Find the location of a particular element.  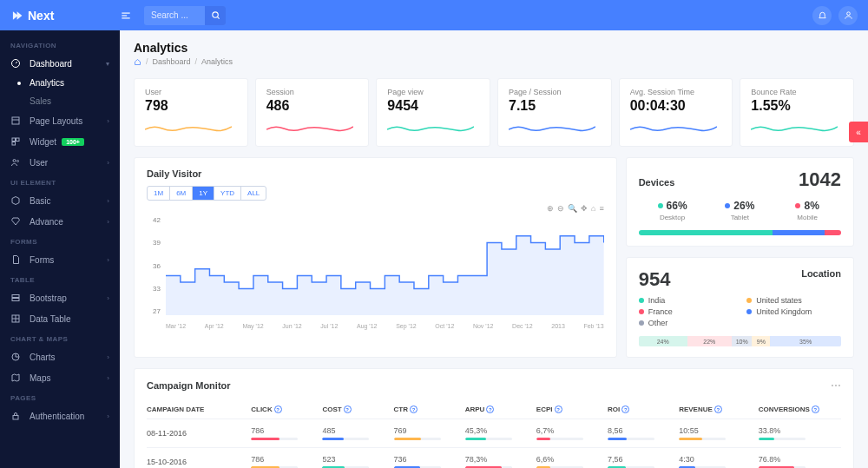

sidebar-heading: TABLE is located at coordinates (60, 279).